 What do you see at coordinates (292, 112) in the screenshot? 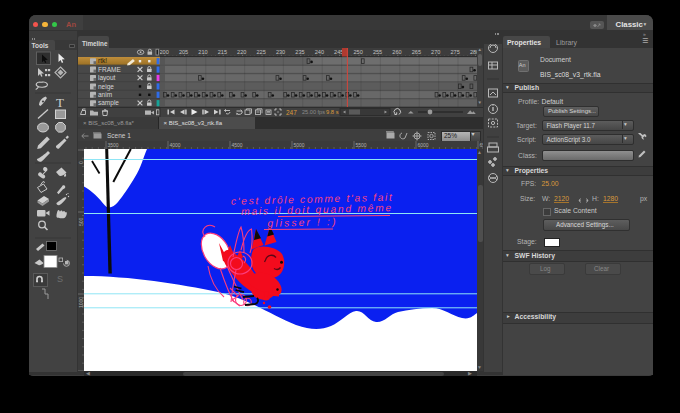
I see `svg-text: 247` at bounding box center [292, 112].